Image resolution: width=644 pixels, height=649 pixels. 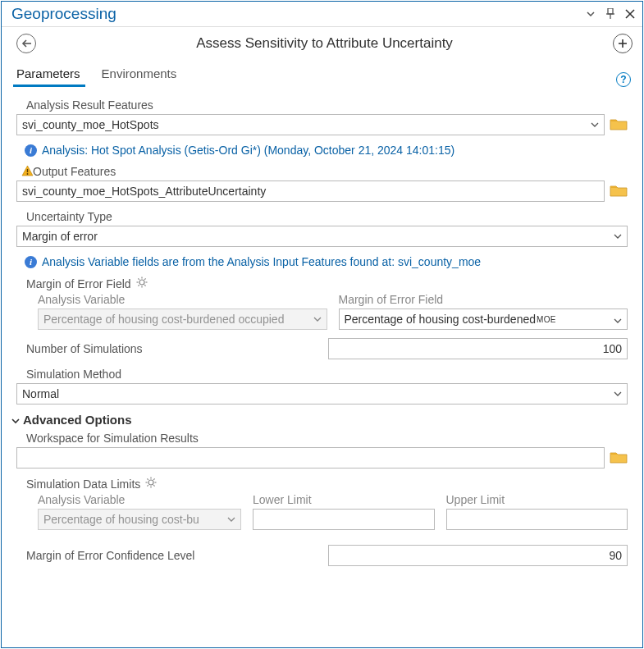 What do you see at coordinates (322, 438) in the screenshot?
I see `label-workspace: Workspace for Simulation Results` at bounding box center [322, 438].